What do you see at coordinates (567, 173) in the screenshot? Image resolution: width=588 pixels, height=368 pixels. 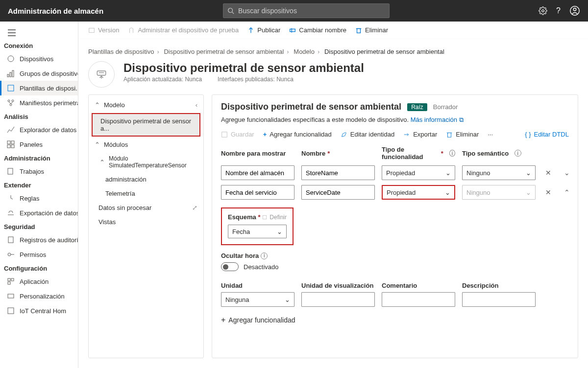 I see `row1-expand: ⌄` at bounding box center [567, 173].